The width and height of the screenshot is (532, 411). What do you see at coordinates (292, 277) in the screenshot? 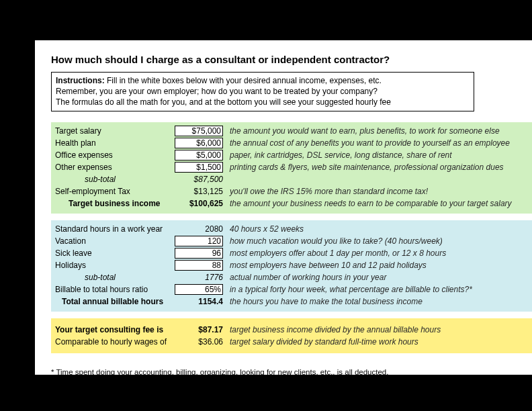
I see `row-hours-subtotal: sub-total 1776 actual number of working …` at bounding box center [292, 277].